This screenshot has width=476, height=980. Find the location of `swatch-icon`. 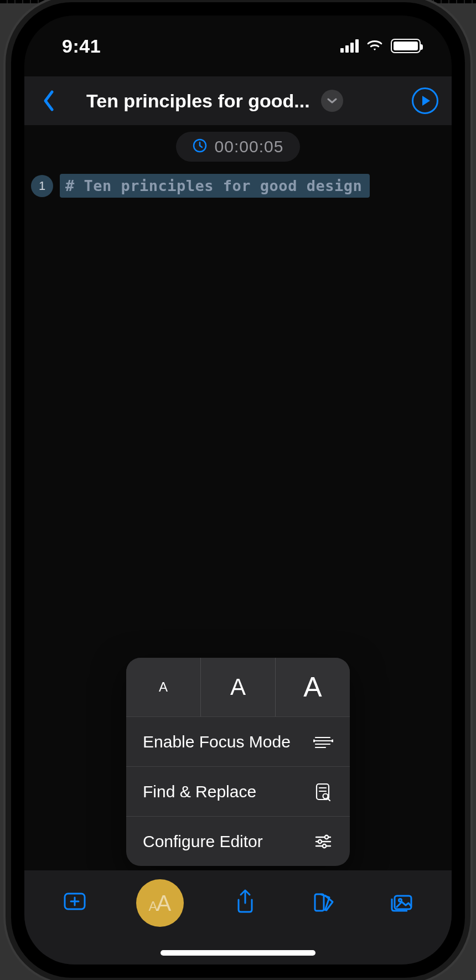

swatch-icon is located at coordinates (323, 902).